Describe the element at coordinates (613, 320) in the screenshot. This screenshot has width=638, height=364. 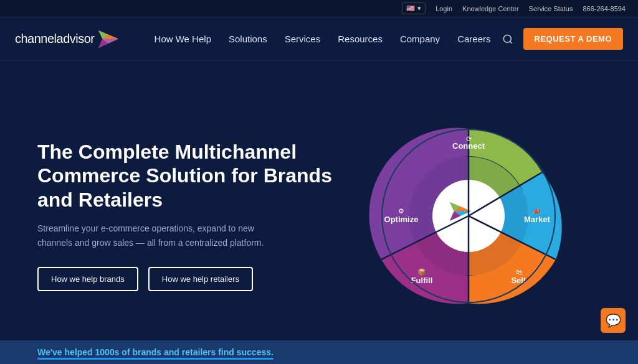
I see `chat-button: 💬` at that location.